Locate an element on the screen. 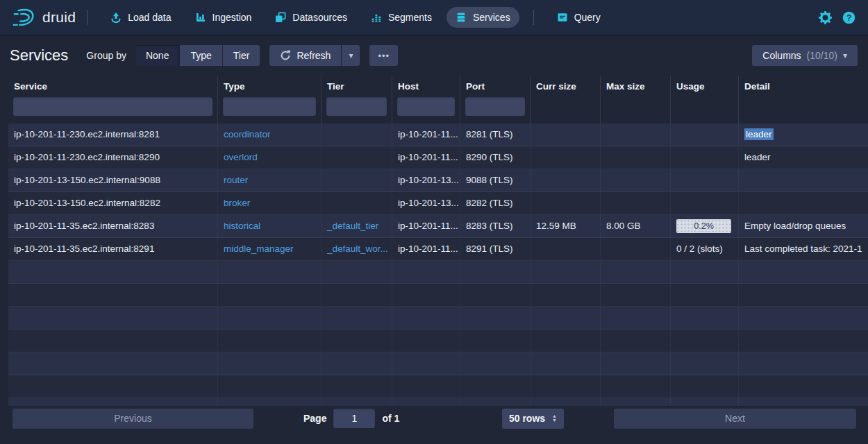  columns-label: Columns is located at coordinates (782, 56).